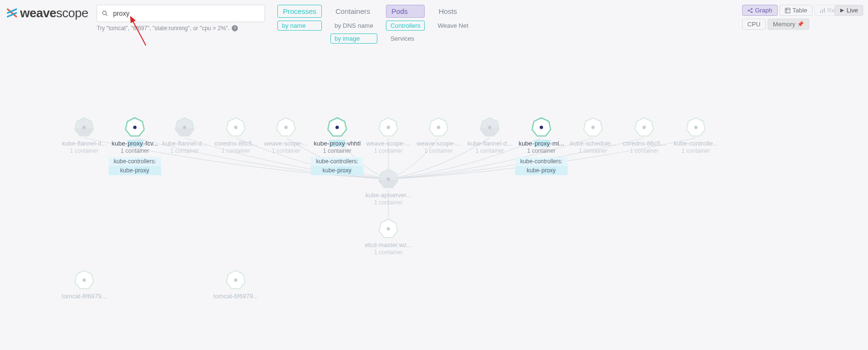 This screenshot has width=868, height=350. I want to click on topo-hosts: Hosts, so click(453, 11).